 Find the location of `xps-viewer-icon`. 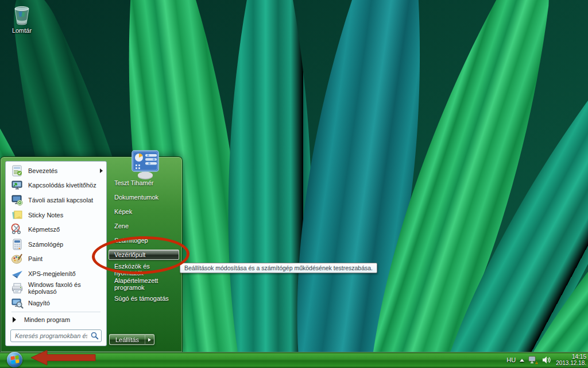

xps-viewer-icon is located at coordinates (17, 274).